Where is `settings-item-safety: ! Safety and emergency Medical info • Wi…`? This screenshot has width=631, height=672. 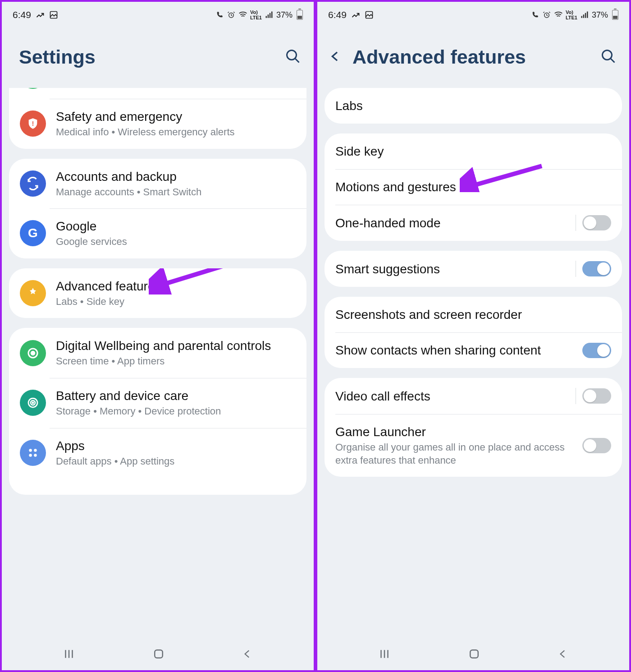 settings-item-safety: ! Safety and emergency Medical info • Wi… is located at coordinates (158, 124).